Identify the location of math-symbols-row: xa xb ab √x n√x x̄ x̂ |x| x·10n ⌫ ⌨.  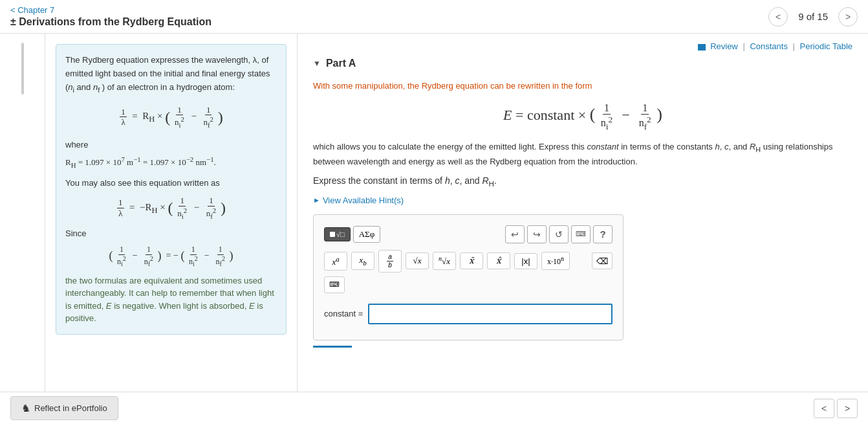
(468, 272).